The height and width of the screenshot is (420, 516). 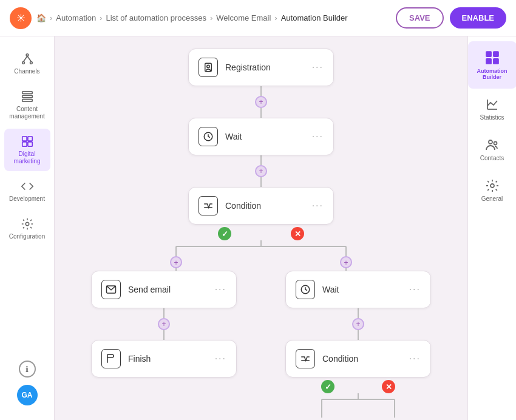 I want to click on right-label-general: General, so click(x=492, y=199).